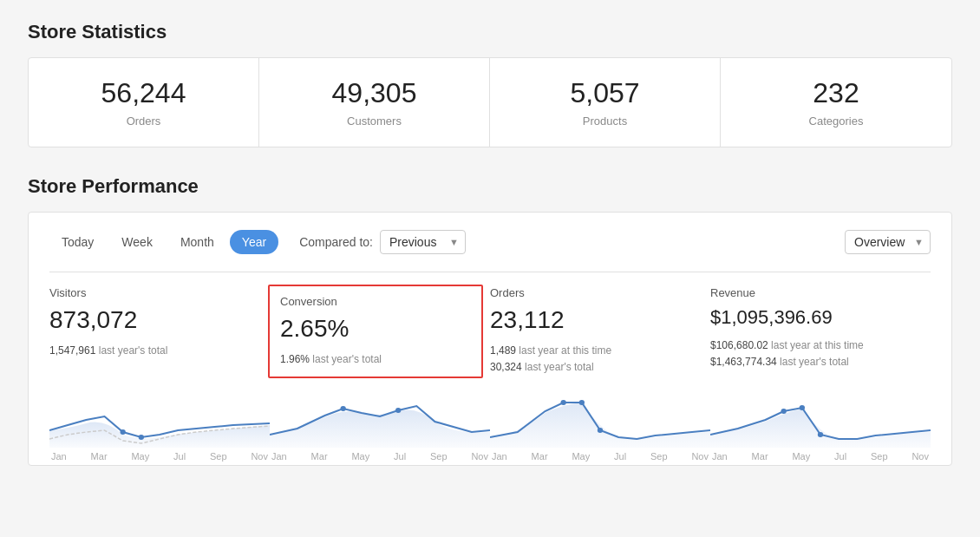  Describe the element at coordinates (153, 320) in the screenshot. I see `visitors-value: 873,072` at that location.